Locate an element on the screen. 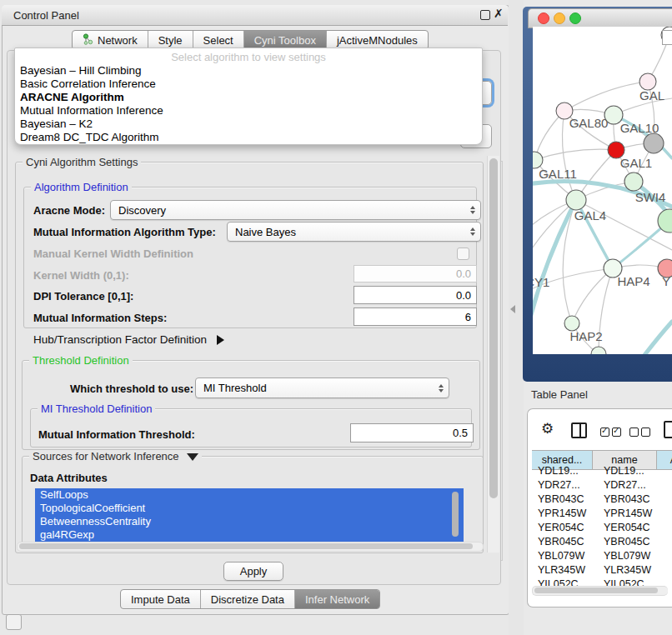 Image resolution: width=672 pixels, height=635 pixels. deselect-all-checkboxes-icon is located at coordinates (641, 432).